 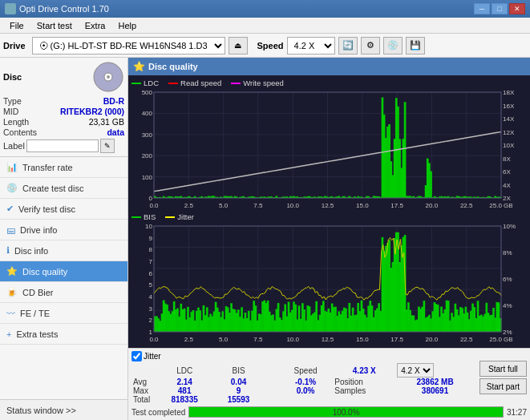 What do you see at coordinates (64, 9) in the screenshot?
I see `app-title: Opti Drive Control 1.70` at bounding box center [64, 9].